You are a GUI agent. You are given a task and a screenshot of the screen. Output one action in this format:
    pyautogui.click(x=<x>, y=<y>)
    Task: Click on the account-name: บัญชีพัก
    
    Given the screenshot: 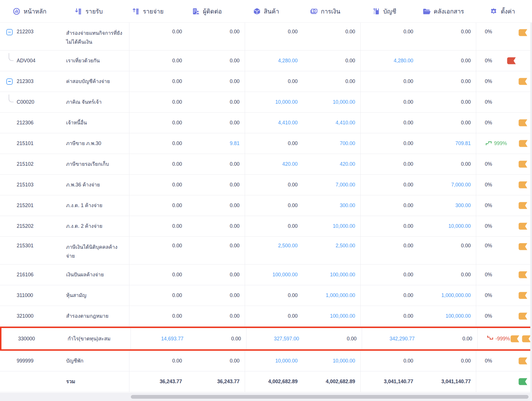 What is the action you would take?
    pyautogui.click(x=98, y=361)
    